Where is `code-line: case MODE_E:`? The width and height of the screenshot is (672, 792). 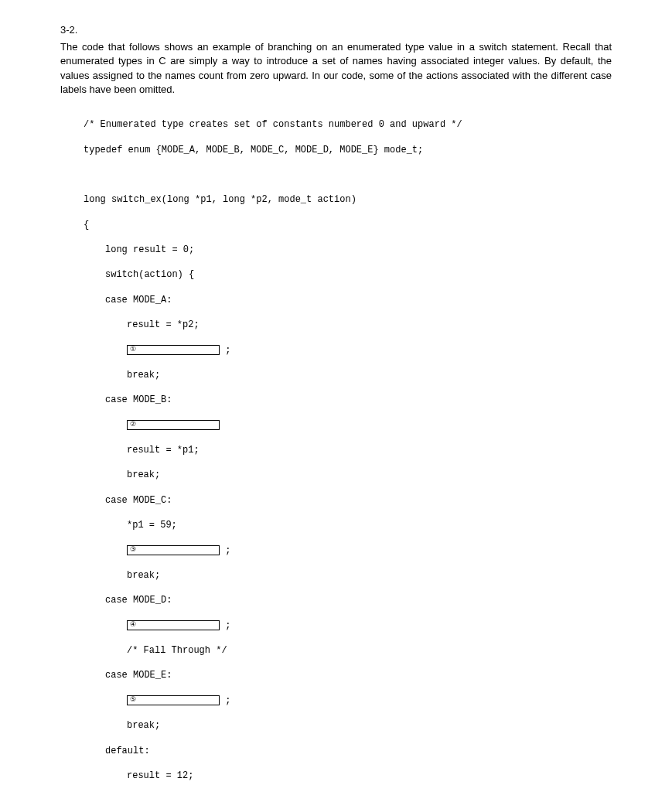 code-line: case MODE_E: is located at coordinates (348, 675).